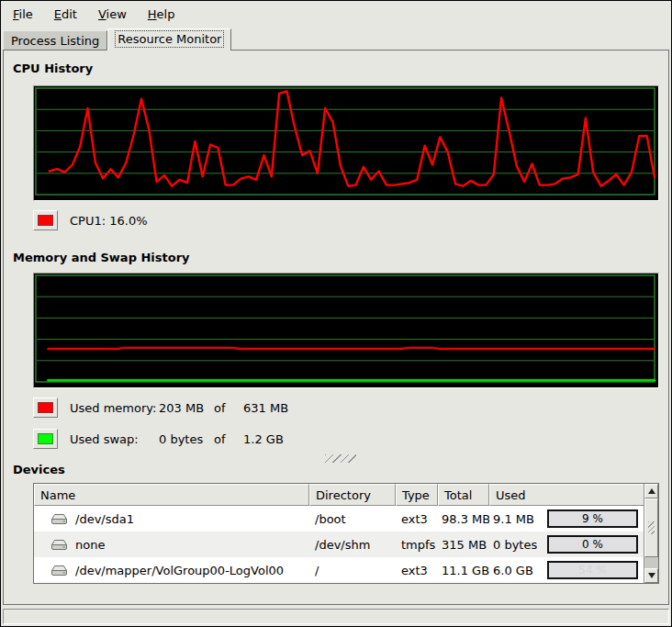 The height and width of the screenshot is (627, 672). I want to click on used-memory-color-button, so click(46, 408).